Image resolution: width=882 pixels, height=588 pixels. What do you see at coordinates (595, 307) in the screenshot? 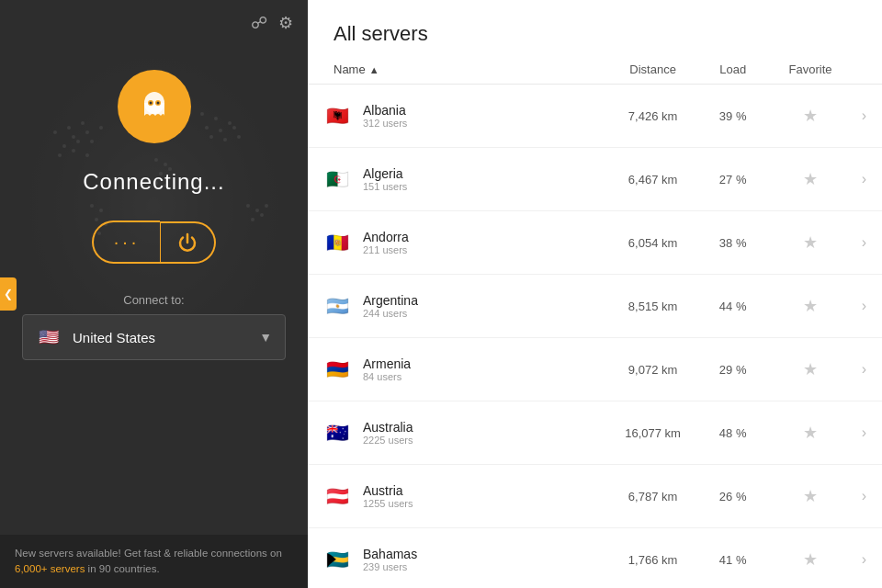
I see `table-row: 🇦🇷 Argentina 244 users 8,515 km 44 % ★ ›` at bounding box center [595, 307].